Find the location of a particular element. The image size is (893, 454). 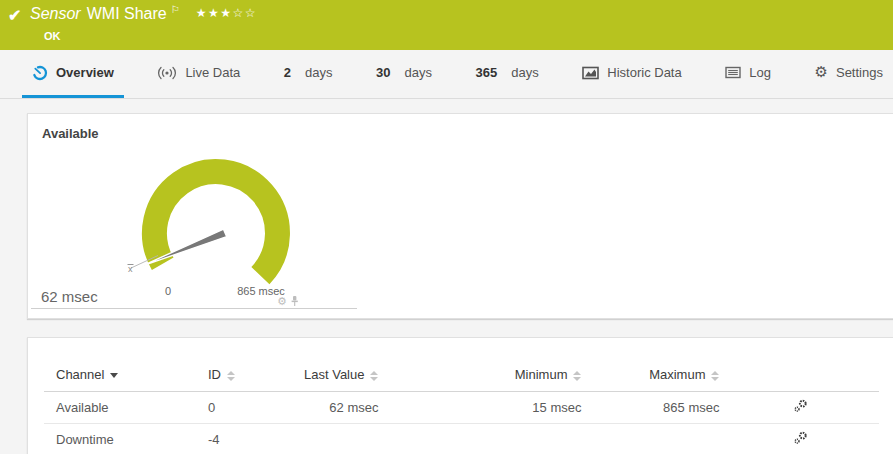

tab-365-days: 365 days is located at coordinates (508, 74).